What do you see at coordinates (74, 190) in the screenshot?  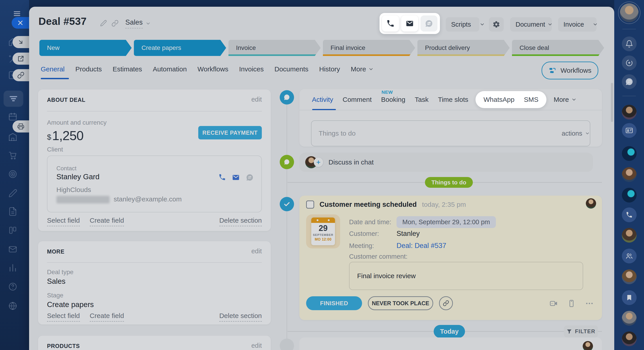 I see `company-name: HighClouds` at bounding box center [74, 190].